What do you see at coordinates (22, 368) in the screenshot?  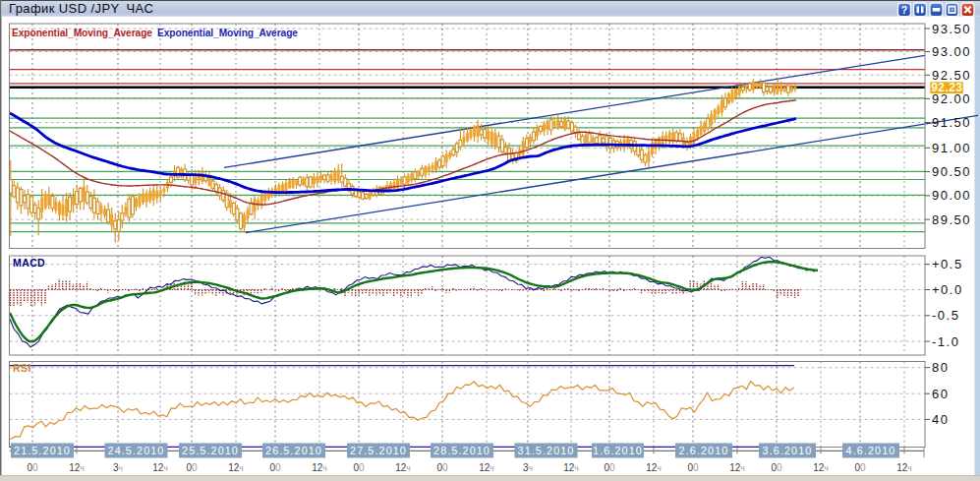 I see `svg-text: RSI` at bounding box center [22, 368].